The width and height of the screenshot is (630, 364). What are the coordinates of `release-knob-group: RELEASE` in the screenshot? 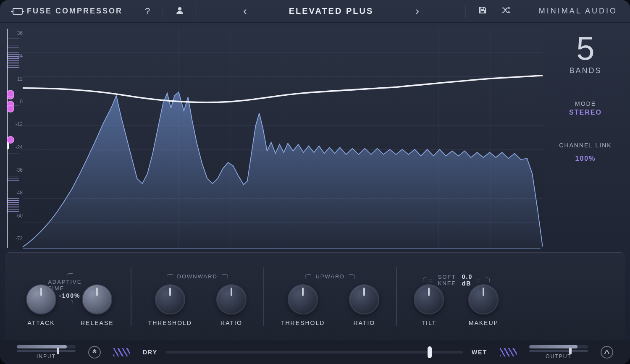 It's located at (97, 305).